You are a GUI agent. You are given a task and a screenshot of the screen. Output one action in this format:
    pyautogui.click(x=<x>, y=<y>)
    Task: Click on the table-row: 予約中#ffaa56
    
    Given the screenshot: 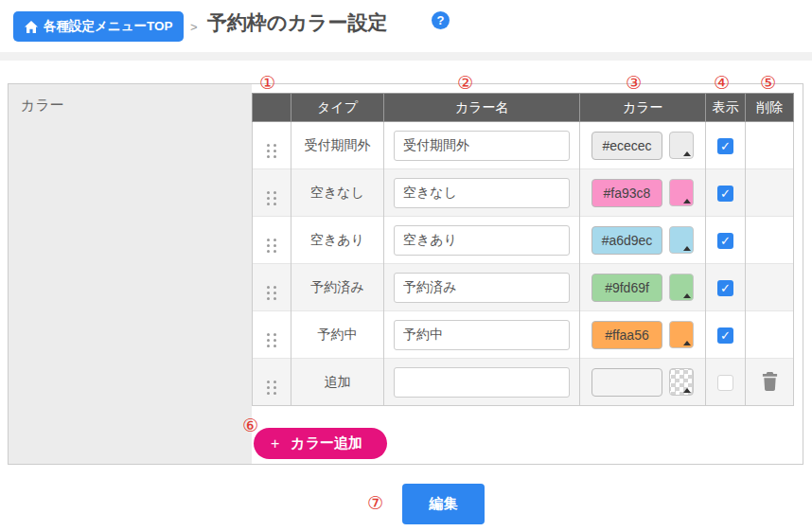 What is the action you would take?
    pyautogui.click(x=523, y=335)
    